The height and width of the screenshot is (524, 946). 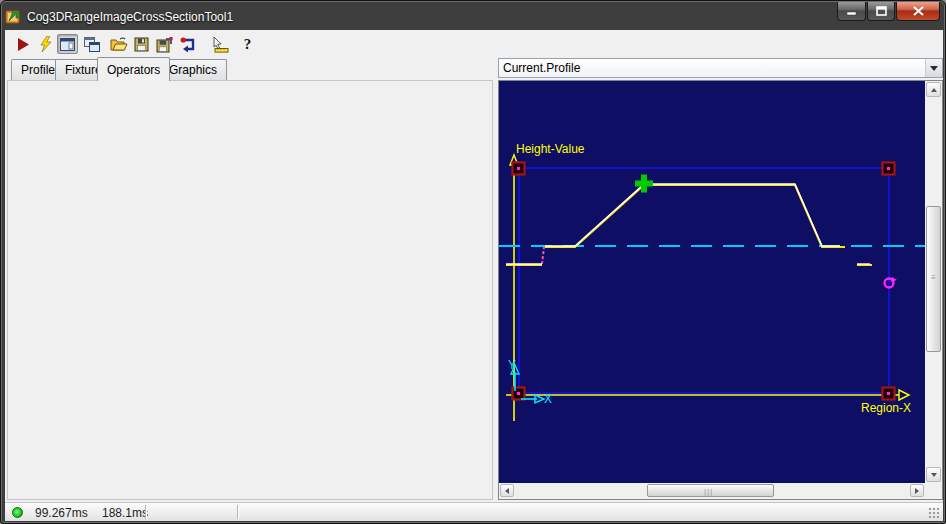 What do you see at coordinates (886, 408) in the screenshot?
I see `x-axis-label: Region-X` at bounding box center [886, 408].